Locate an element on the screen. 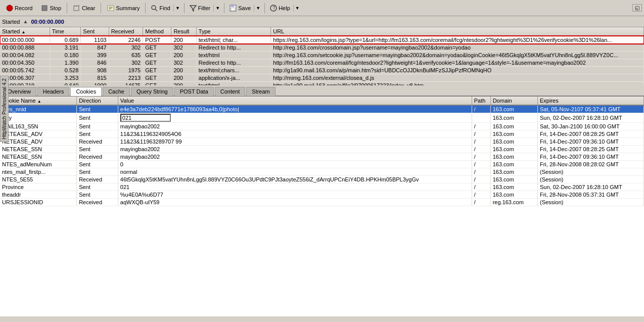  filter-arrow: ▼ is located at coordinates (217, 8).